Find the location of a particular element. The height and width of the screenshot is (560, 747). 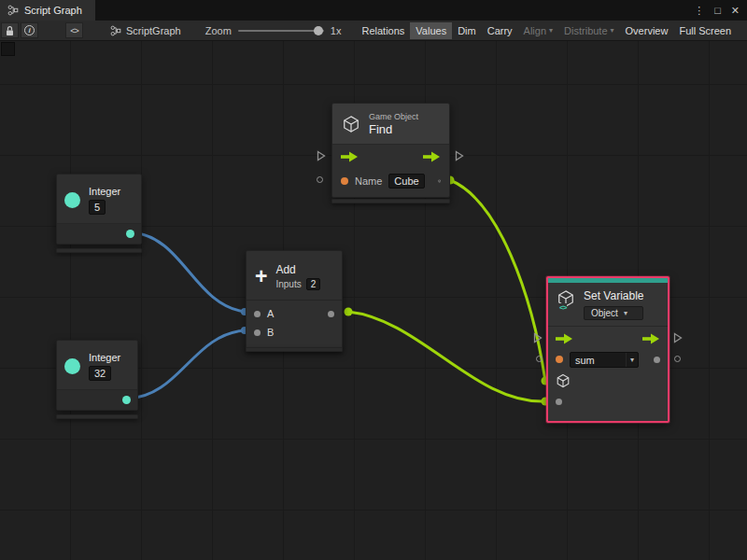

node-title: Add is located at coordinates (298, 270).